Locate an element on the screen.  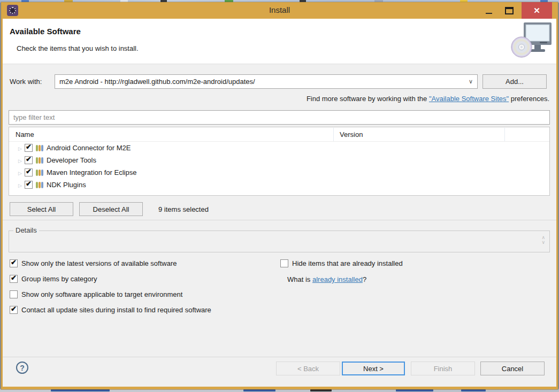
wizard-header: Available Software Check the items that … is located at coordinates (279, 42).